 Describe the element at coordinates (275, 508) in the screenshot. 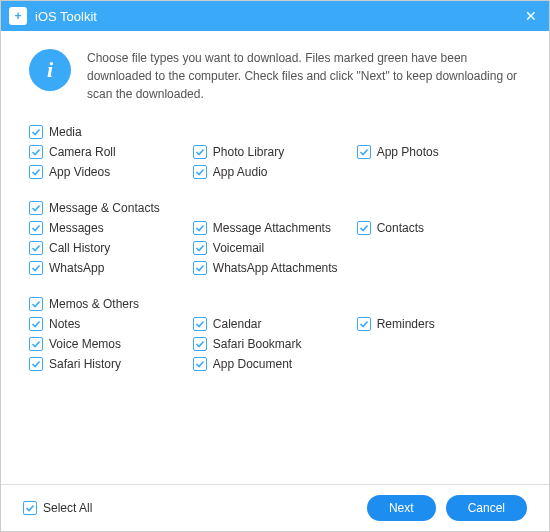

I see `footer: Select All Next Cancel` at that location.